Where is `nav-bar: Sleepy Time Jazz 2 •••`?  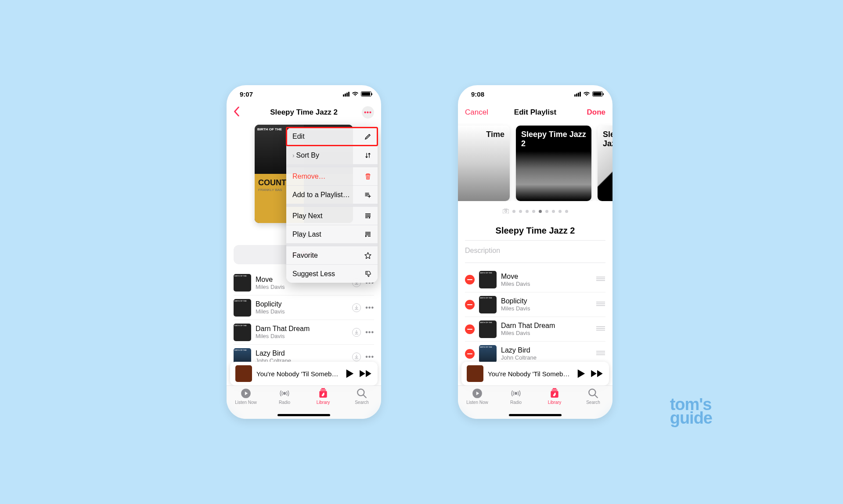
nav-bar: Sleepy Time Jazz 2 ••• is located at coordinates (304, 112).